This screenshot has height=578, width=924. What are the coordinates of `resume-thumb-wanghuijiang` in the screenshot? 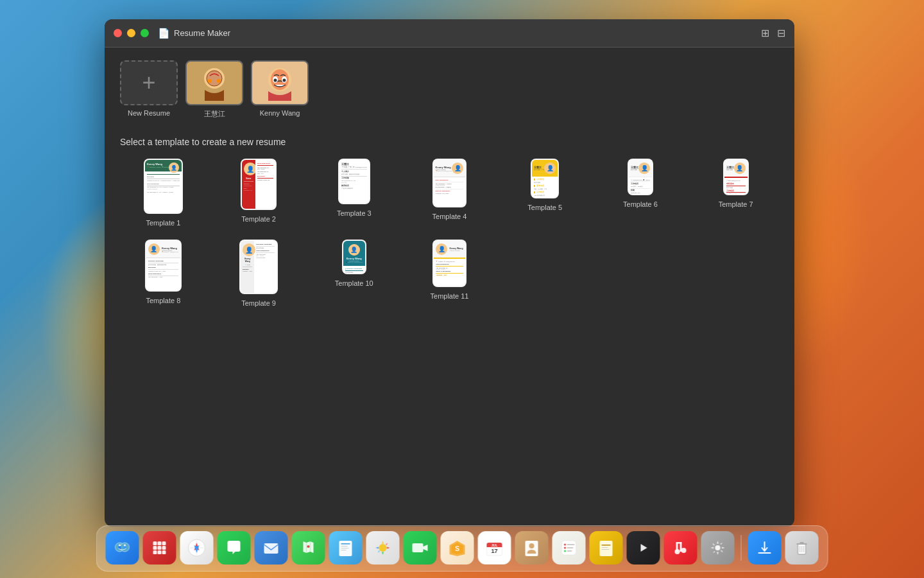 It's located at (214, 83).